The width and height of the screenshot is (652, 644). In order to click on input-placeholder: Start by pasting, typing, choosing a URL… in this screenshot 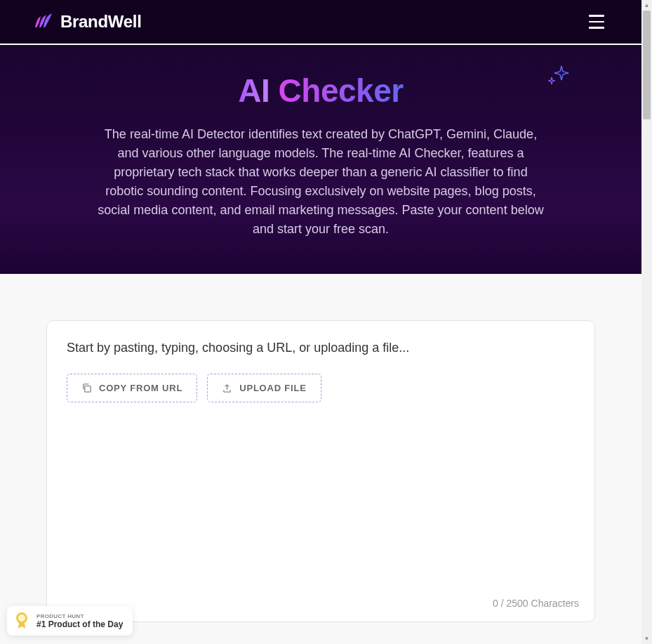, I will do `click(321, 348)`.